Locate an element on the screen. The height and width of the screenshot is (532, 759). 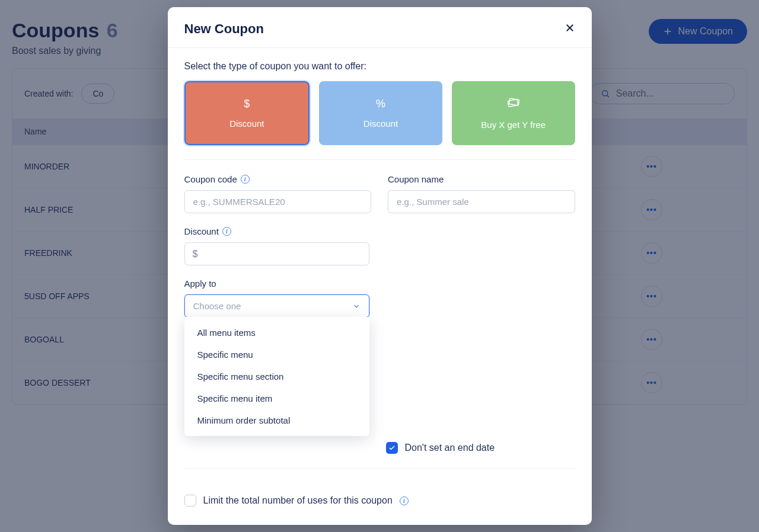
check-icon is located at coordinates (392, 448).